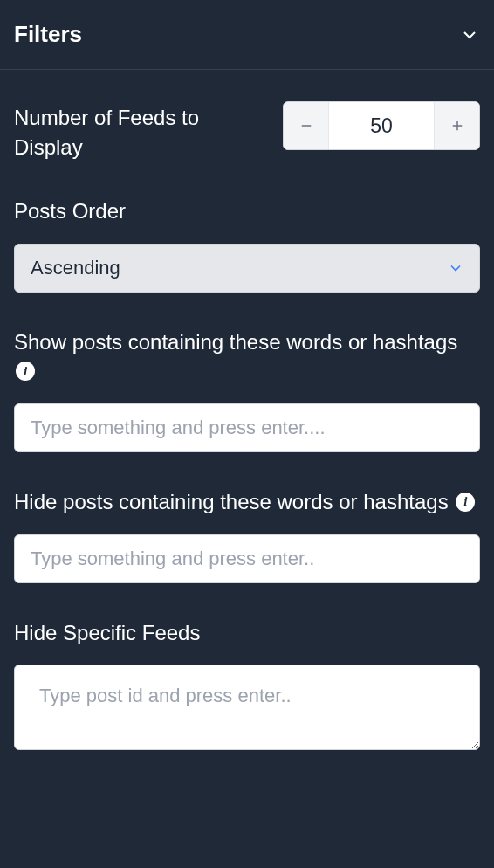  What do you see at coordinates (247, 686) in the screenshot?
I see `hide-feeds-field: Hide Specific Feeds` at bounding box center [247, 686].